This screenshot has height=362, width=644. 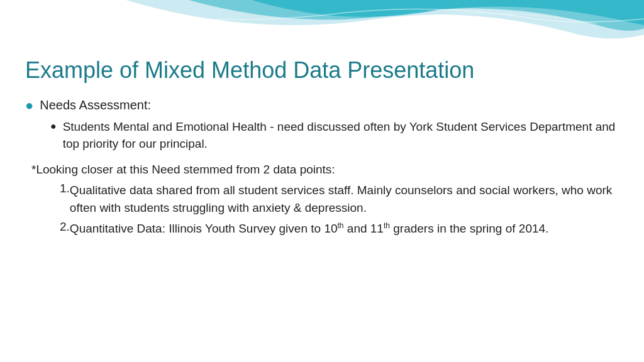 I want to click on point2-sup2: th, so click(x=387, y=226).